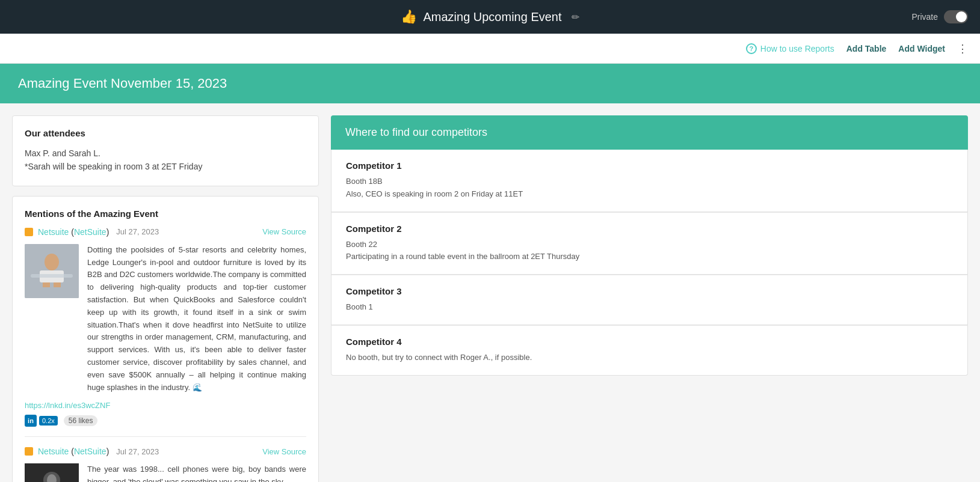  I want to click on competitor-2-line1: Booth 22, so click(650, 245).